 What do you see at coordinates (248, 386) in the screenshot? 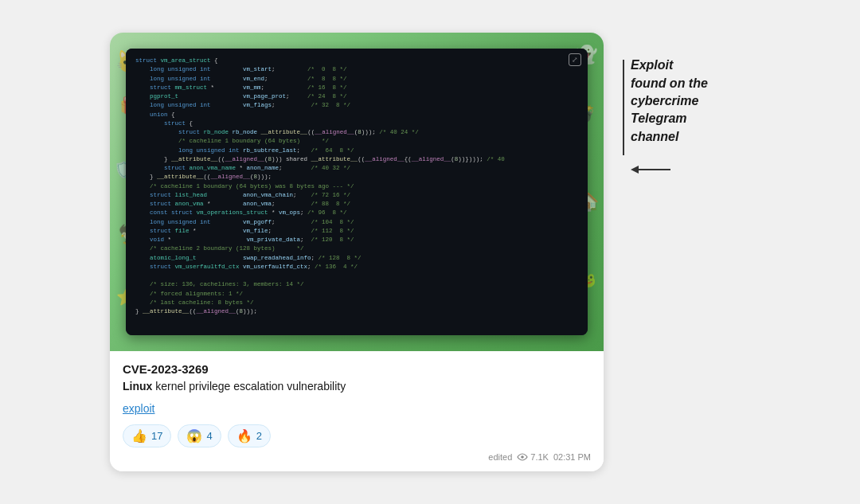
I see `cve-desc-plain: kernel privilege escalation vulnerabilit…` at bounding box center [248, 386].